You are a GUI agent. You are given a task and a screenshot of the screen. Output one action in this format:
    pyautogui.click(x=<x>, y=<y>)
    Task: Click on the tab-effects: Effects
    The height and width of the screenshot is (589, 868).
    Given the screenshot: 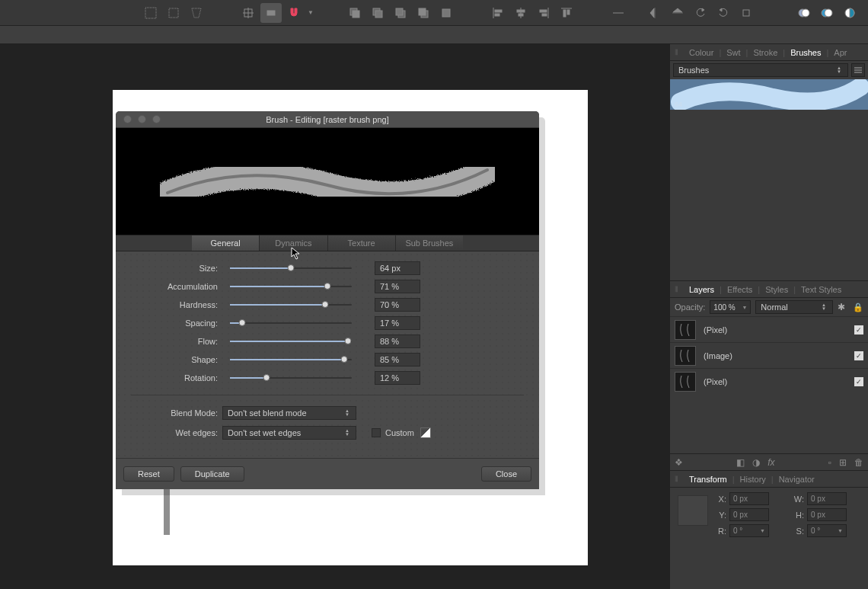 What is the action you would take?
    pyautogui.click(x=740, y=290)
    